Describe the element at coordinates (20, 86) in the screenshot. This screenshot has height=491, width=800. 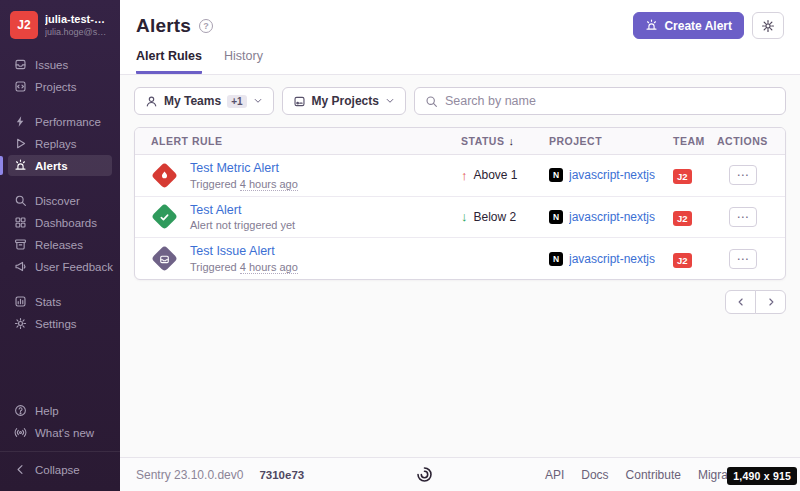
I see `projects-icon` at that location.